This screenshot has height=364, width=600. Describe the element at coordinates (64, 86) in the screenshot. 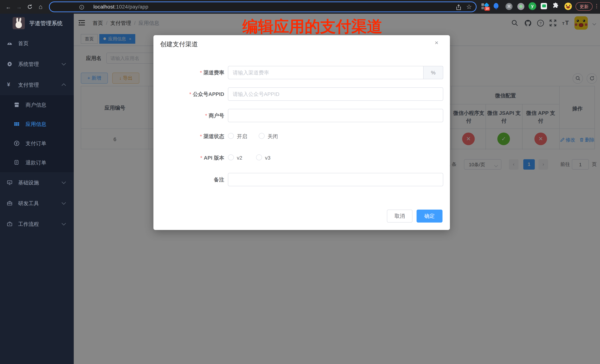

I see `chevron-up-icon` at that location.